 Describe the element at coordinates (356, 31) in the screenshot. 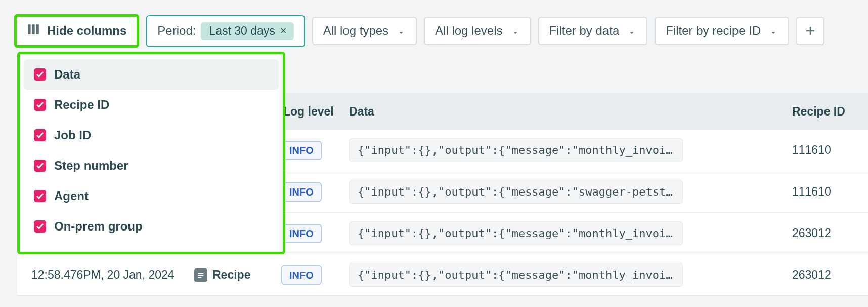

I see `log-types-label: All log types` at that location.